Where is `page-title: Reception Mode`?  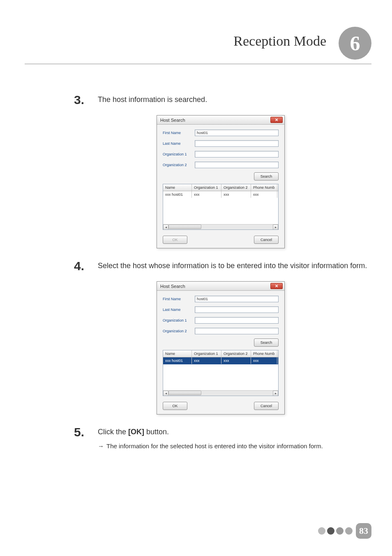 page-title: Reception Mode is located at coordinates (280, 41).